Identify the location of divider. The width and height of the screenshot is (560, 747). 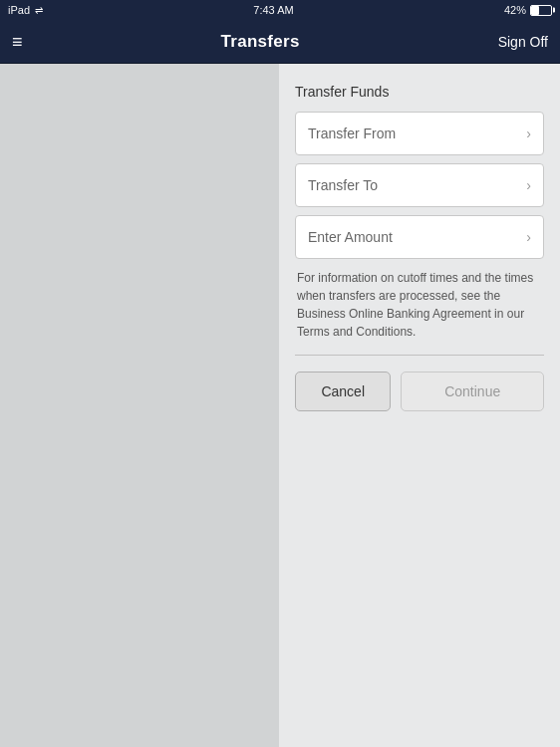
(420, 355).